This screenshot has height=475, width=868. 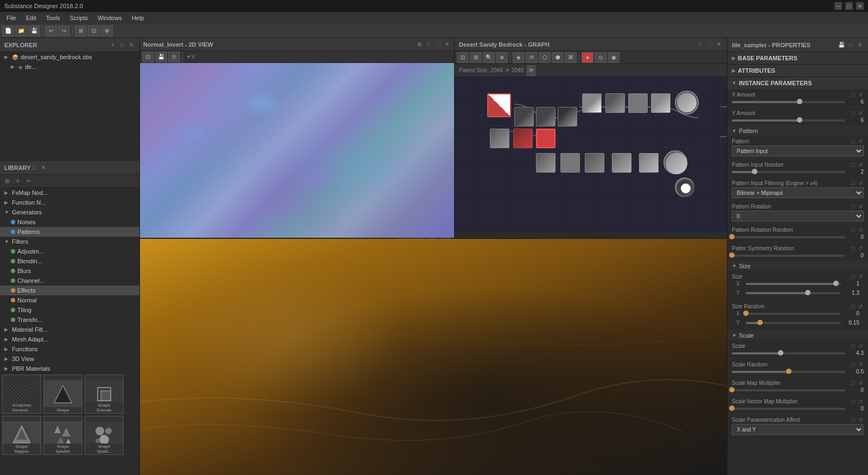 What do you see at coordinates (860, 364) in the screenshot?
I see `scale-random-reset-btn: ↺` at bounding box center [860, 364].